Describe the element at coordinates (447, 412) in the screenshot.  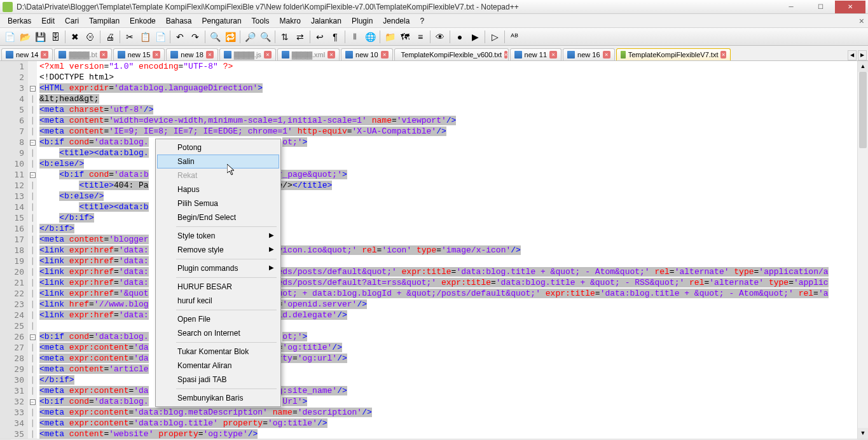
I see `code-line: <meta expr:content='data:blog.metaDescri…` at that location.